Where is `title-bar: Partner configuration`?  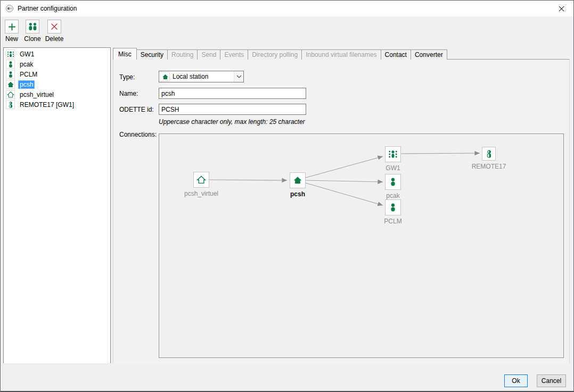 title-bar: Partner configuration is located at coordinates (287, 9).